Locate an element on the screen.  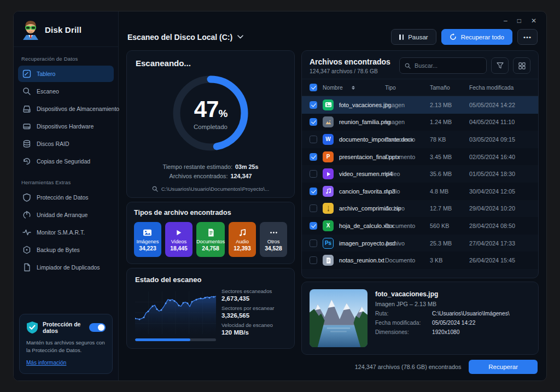
sort-icon is located at coordinates (353, 87).